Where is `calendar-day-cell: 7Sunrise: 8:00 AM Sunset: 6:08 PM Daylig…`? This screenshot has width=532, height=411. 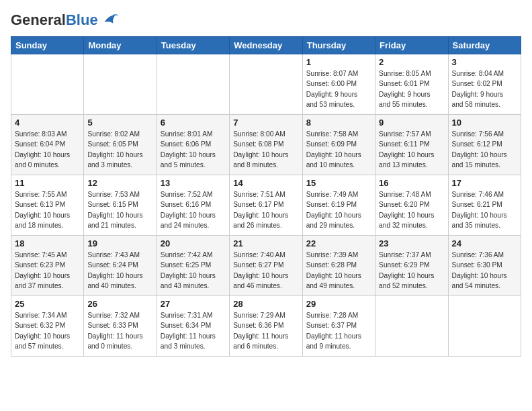
calendar-day-cell: 7Sunrise: 8:00 AM Sunset: 6:08 PM Daylig… is located at coordinates (266, 145).